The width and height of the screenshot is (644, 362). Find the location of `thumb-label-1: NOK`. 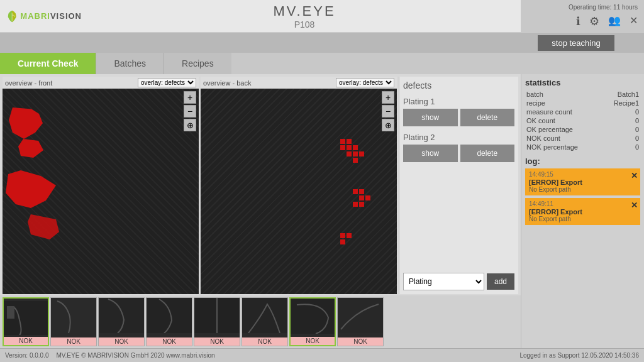

thumb-label-1: NOK is located at coordinates (74, 342).